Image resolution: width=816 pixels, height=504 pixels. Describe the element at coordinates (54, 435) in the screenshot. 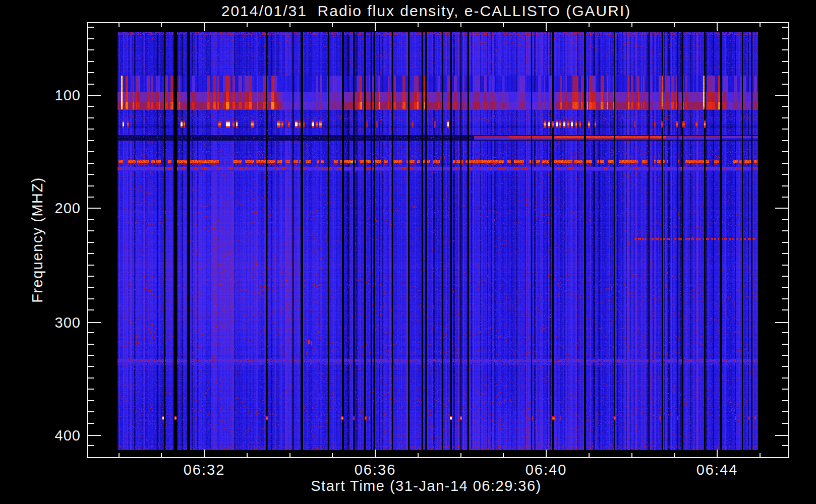

I see `y-tick-label: 400` at that location.